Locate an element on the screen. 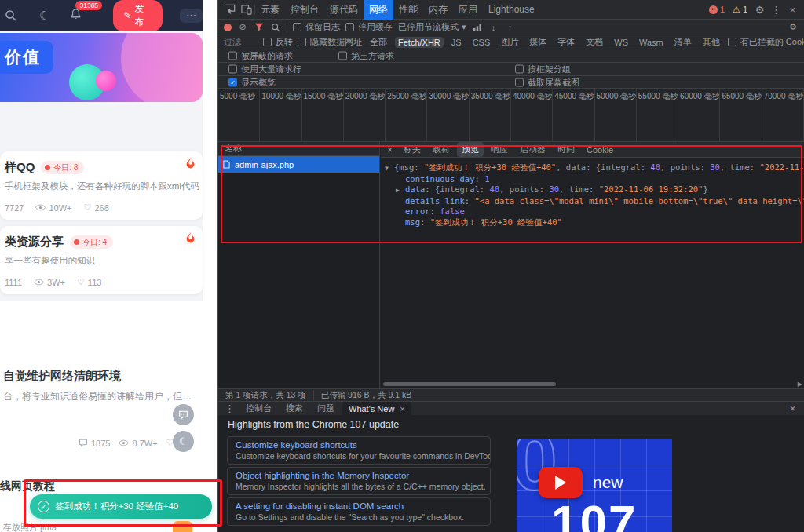 The width and height of the screenshot is (804, 532). article-title: 自觉维护网络清朗环境 is located at coordinates (62, 377).